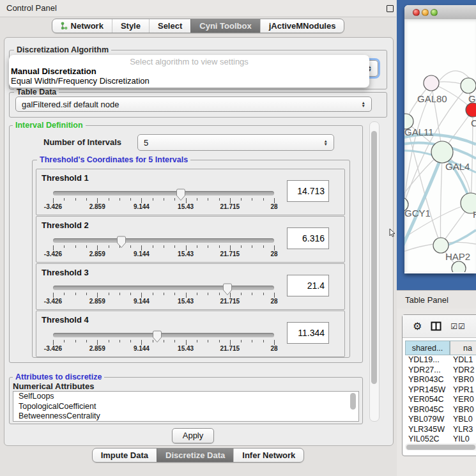 Image resolution: width=476 pixels, height=476 pixels. What do you see at coordinates (65, 319) in the screenshot?
I see `threshold-label: Threshold 4` at bounding box center [65, 319].